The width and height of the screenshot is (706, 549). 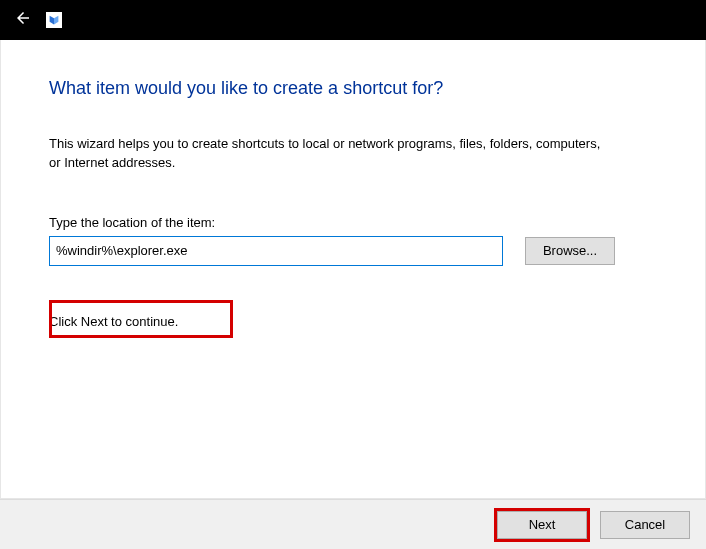 I want to click on next-button: Next, so click(x=542, y=525).